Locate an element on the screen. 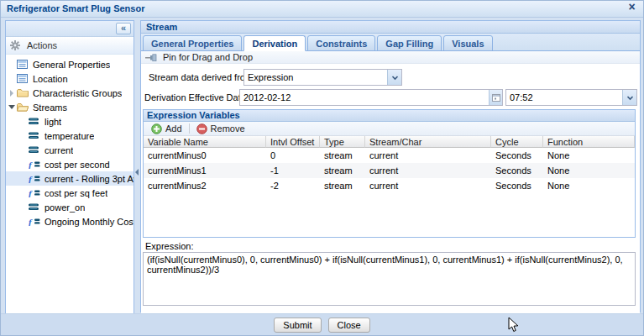 This screenshot has width=644, height=336. cell-intvl-offset: -1 is located at coordinates (293, 171).